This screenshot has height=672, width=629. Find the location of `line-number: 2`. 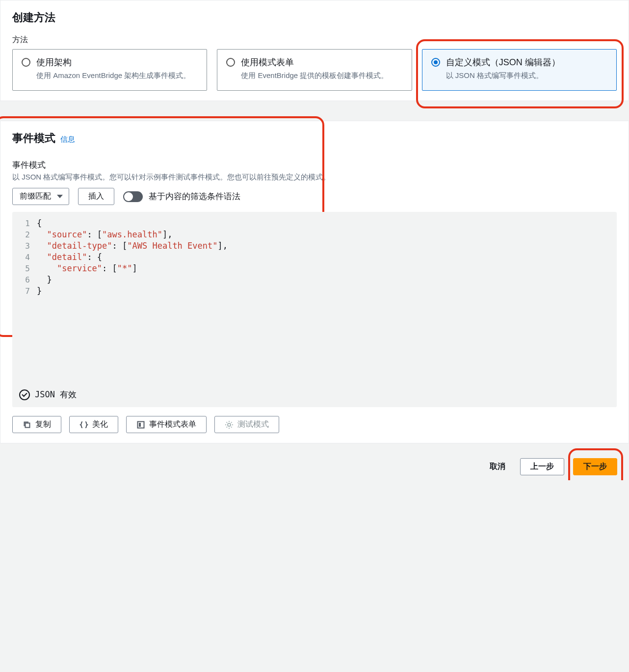

line-number: 2 is located at coordinates (25, 234).